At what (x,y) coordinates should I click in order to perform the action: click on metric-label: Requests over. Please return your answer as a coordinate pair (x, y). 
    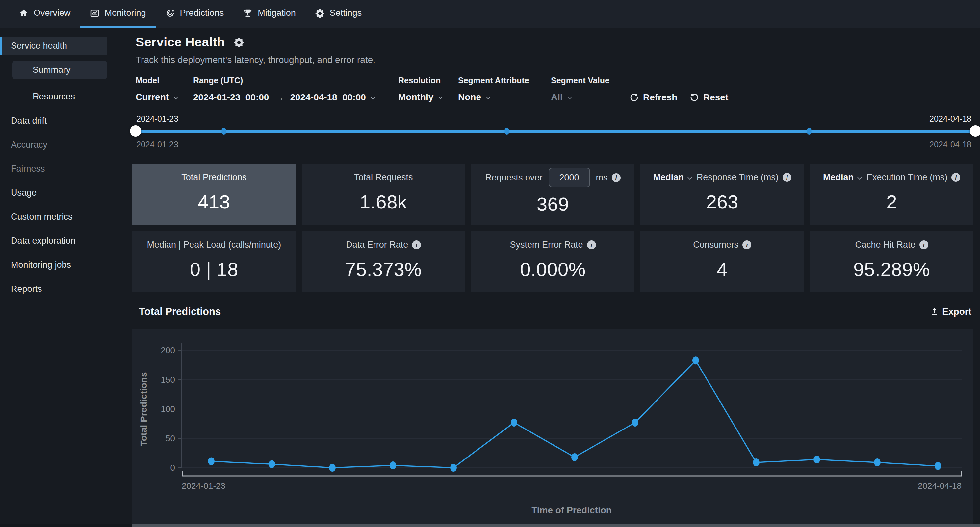
    Looking at the image, I should click on (514, 177).